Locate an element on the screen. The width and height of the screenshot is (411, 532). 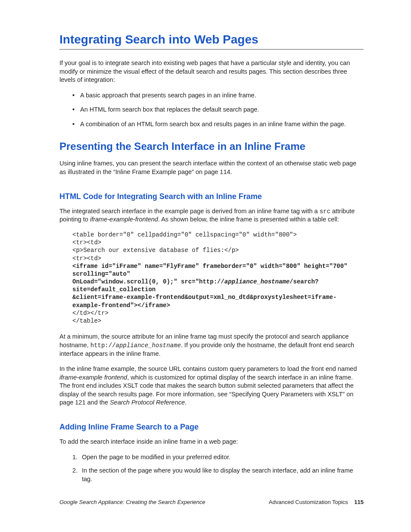
code-line: </table> is located at coordinates (87, 321).